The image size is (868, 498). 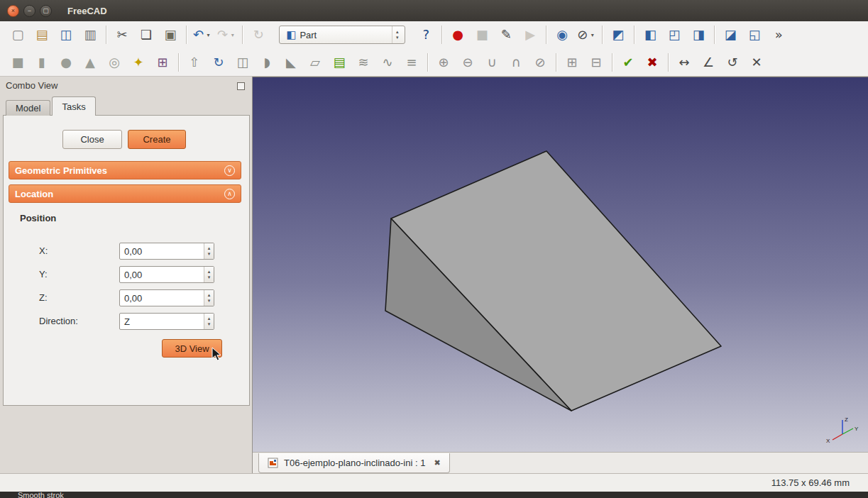 What do you see at coordinates (167, 321) in the screenshot?
I see `direction-select: Z ▴ ▾` at bounding box center [167, 321].